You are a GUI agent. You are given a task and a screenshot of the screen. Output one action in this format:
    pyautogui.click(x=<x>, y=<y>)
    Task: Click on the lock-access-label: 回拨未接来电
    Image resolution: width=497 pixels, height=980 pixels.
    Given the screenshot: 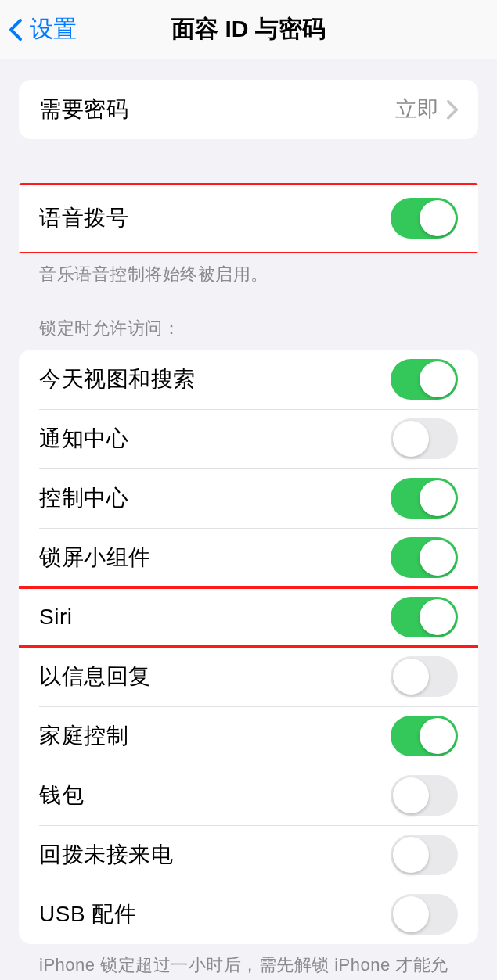 What is the action you would take?
    pyautogui.click(x=106, y=855)
    